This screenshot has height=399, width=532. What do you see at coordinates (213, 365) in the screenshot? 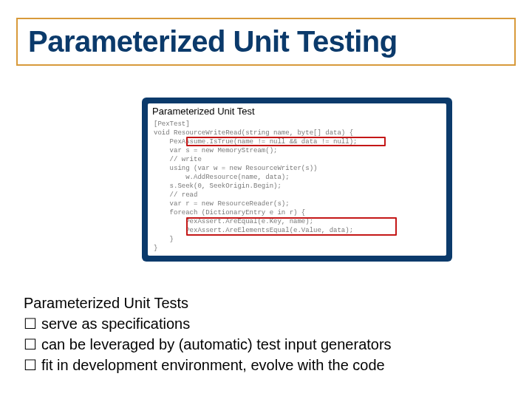
I see `summary-item-text: fit in development environment, evolve w…` at bounding box center [213, 365].